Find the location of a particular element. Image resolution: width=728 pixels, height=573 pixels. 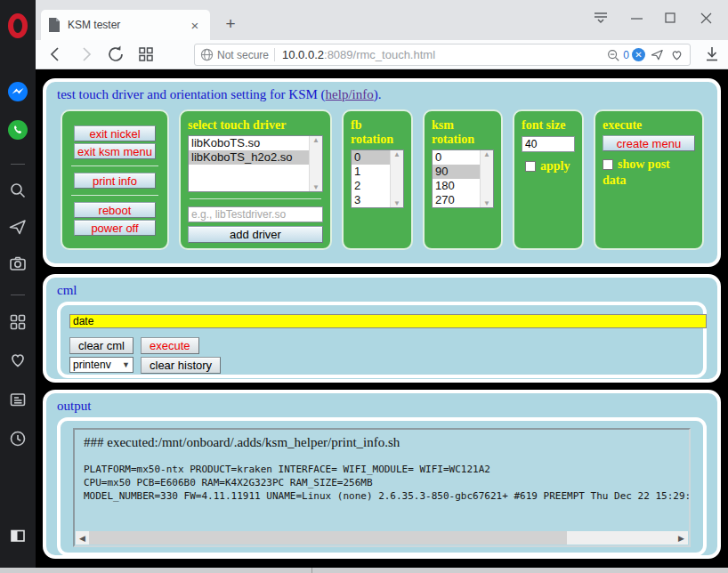

bookmarks-heart-icon is located at coordinates (18, 359).